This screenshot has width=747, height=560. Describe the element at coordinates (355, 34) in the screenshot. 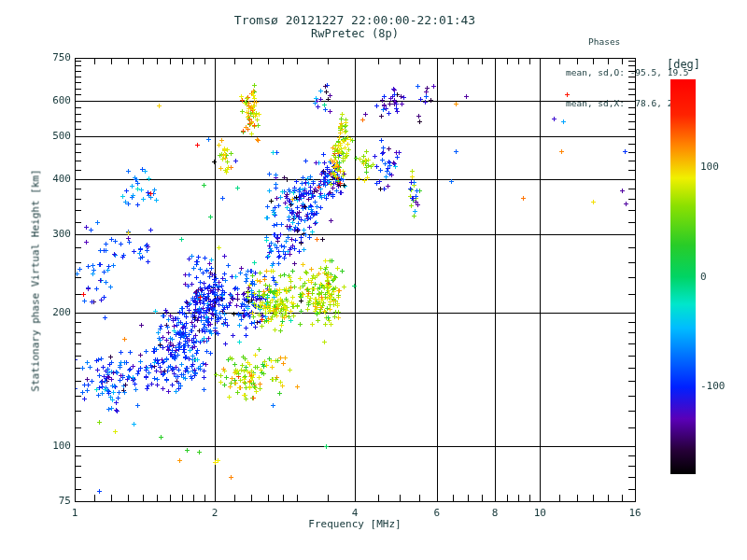

I see `plot-subtitle: RwPretec (8p)` at that location.